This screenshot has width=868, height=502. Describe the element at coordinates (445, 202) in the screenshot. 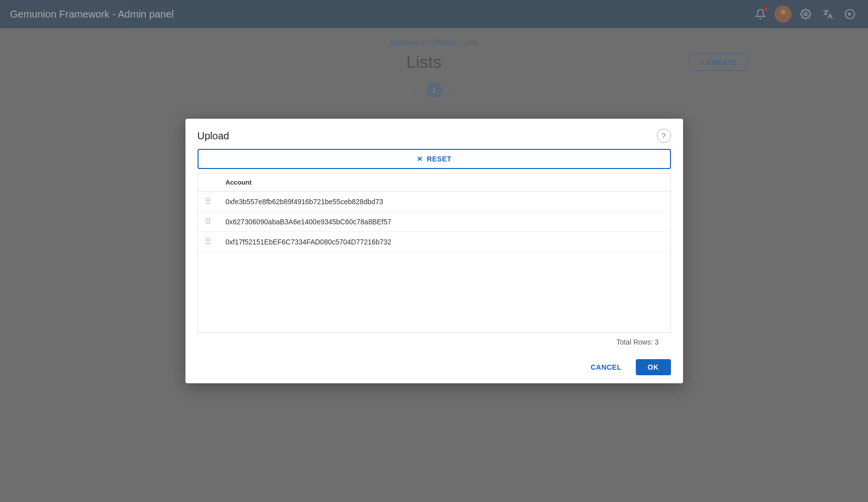

I see `account-cell-1: 0xfe3b557e8fb62b89f4916b721be55ceb828dbd…` at that location.